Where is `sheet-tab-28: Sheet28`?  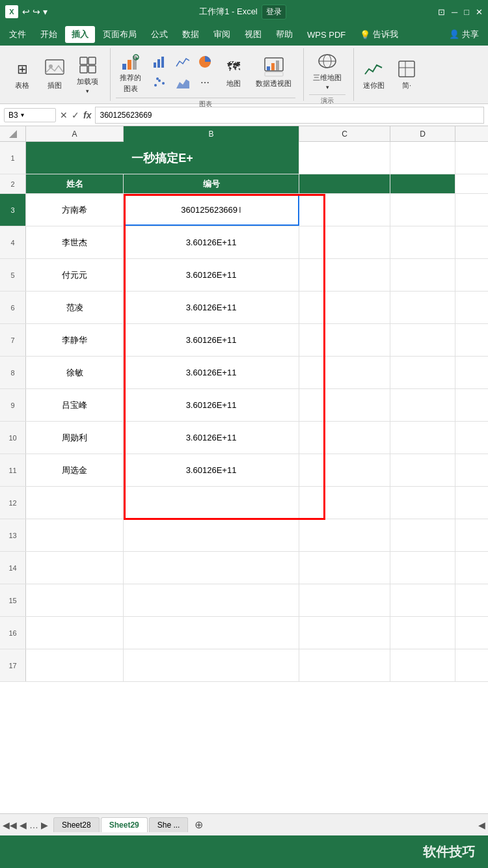 sheet-tab-28: Sheet28 is located at coordinates (77, 825).